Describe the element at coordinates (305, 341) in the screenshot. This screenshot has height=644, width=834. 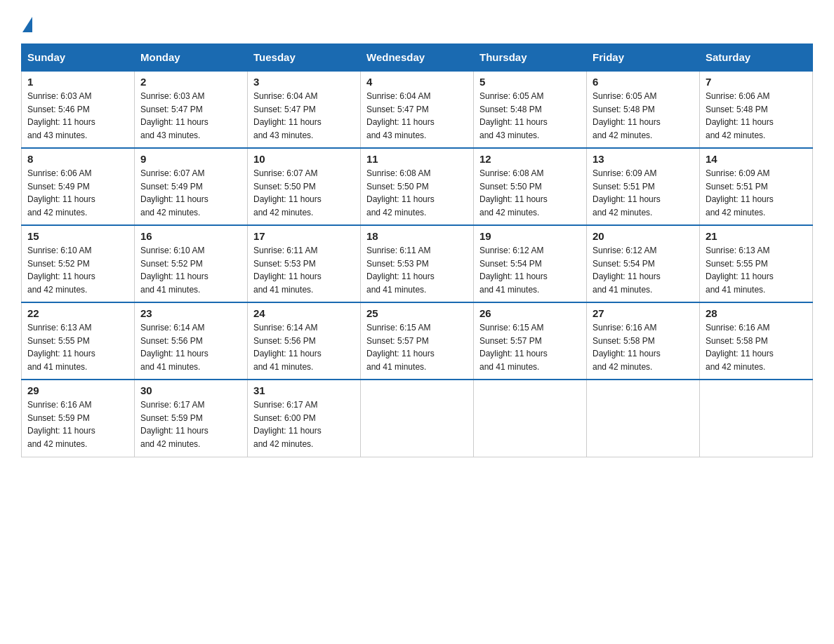
I see `calendar-cell: 24 Sunrise: 6:14 AMSunset: 5:56 PMDaylig…` at that location.